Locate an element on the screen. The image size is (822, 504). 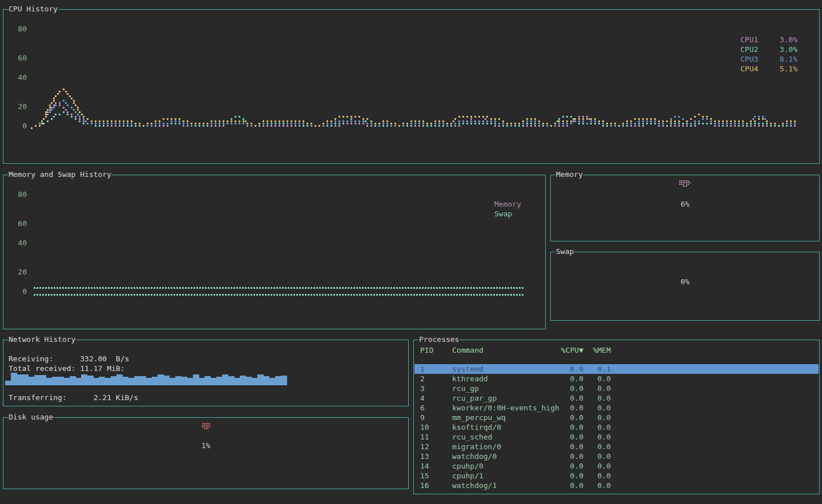
swap-panel: Swap 0% is located at coordinates (685, 287).